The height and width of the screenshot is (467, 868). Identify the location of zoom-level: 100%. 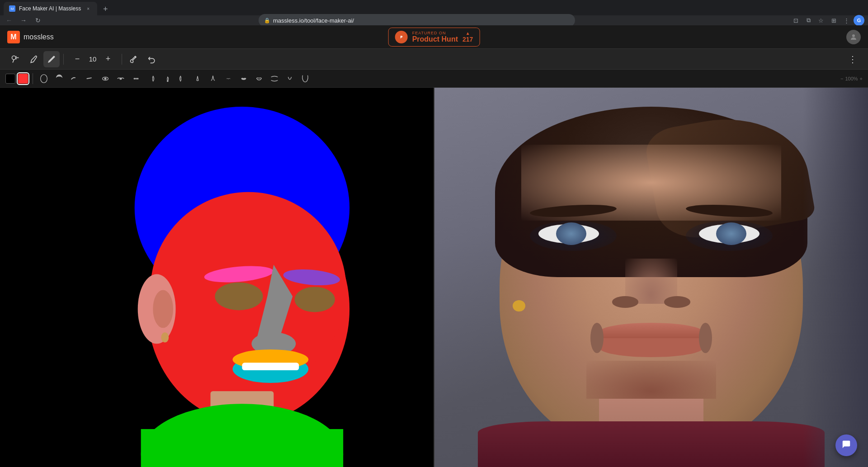
(851, 79).